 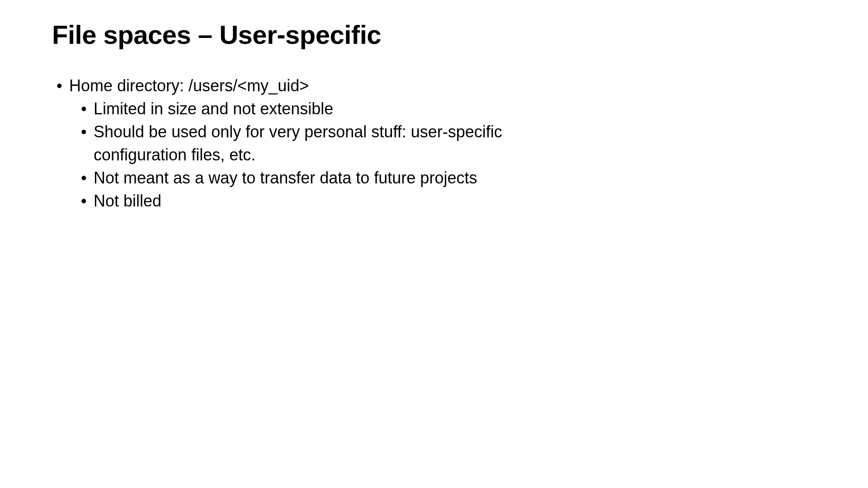 What do you see at coordinates (285, 178) in the screenshot?
I see `bullet-text: Not meant as a way to transfer data to f…` at bounding box center [285, 178].